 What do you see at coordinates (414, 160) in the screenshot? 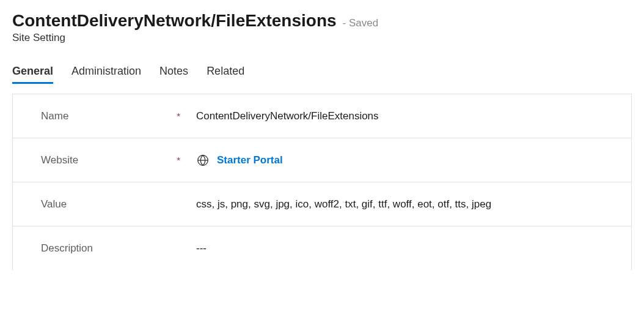
I see `value-cell-website: Starter Portal` at bounding box center [414, 160].